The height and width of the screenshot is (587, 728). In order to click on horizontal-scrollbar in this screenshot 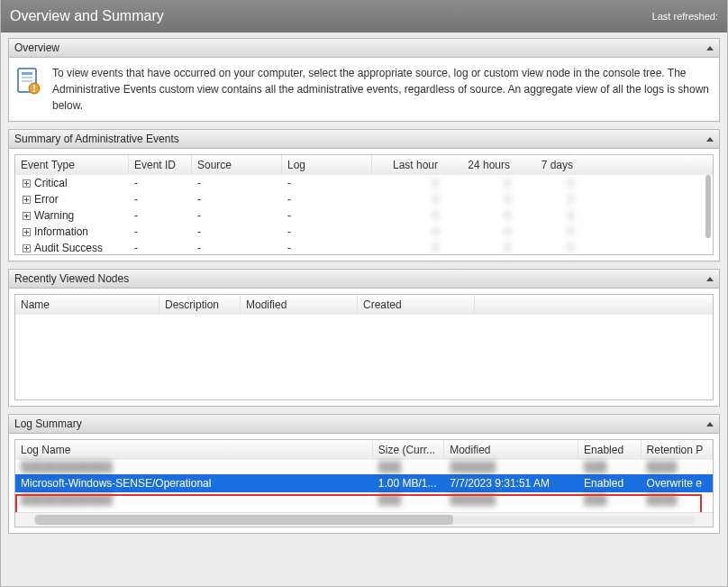, I will do `click(364, 519)`.